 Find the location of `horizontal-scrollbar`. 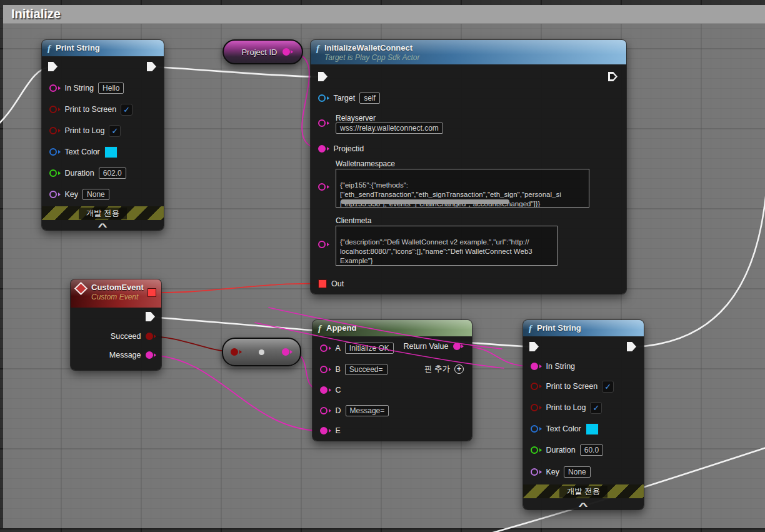

horizontal-scrollbar is located at coordinates (425, 201).